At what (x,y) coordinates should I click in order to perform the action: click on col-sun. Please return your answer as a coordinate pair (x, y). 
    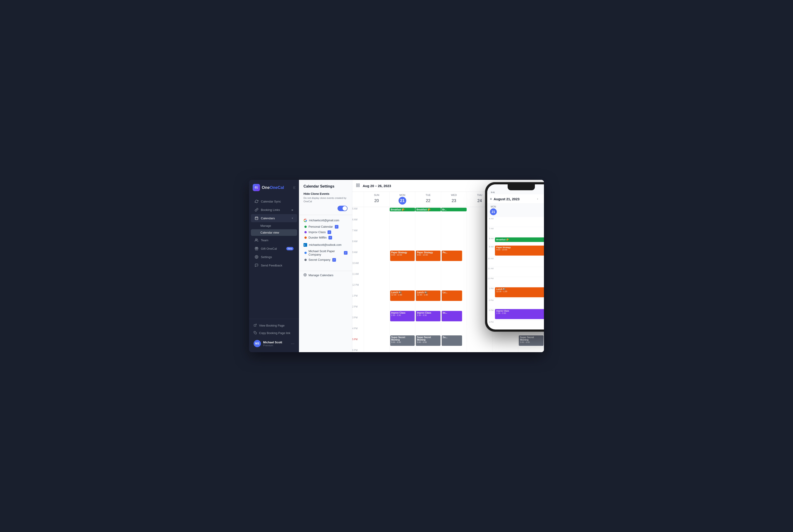
    Looking at the image, I should click on (377, 280).